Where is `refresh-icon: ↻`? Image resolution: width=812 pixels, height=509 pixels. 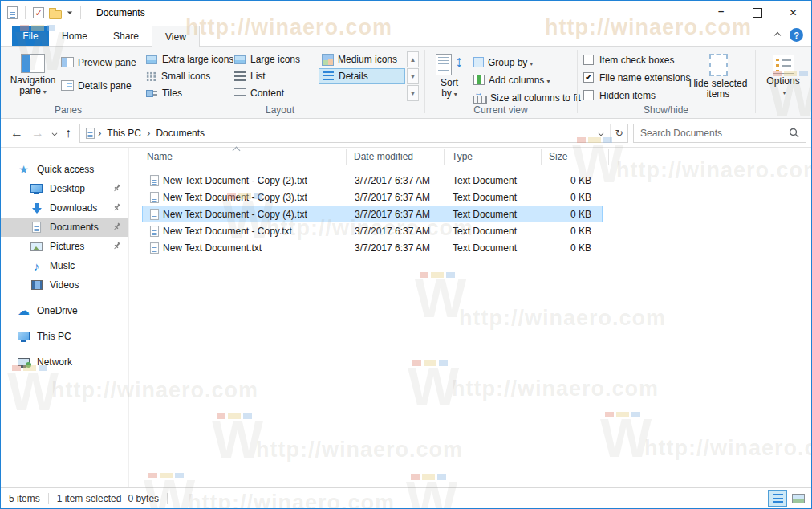
refresh-icon: ↻ is located at coordinates (619, 133).